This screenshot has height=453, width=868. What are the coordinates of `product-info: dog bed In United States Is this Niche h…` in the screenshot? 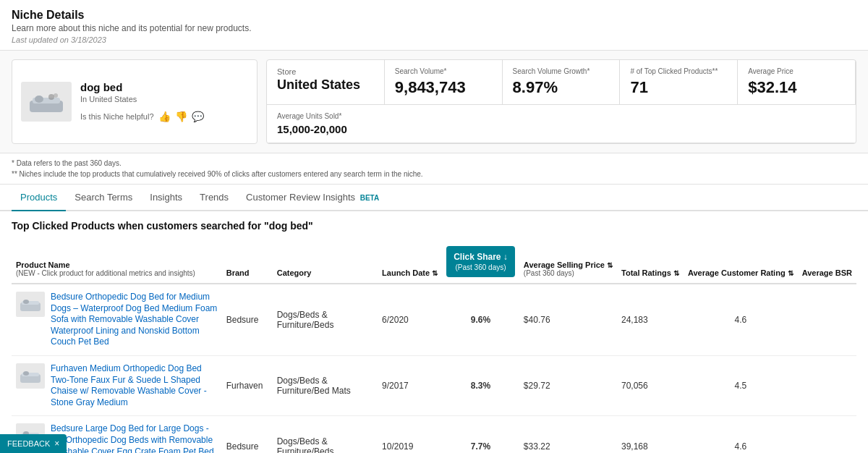 It's located at (164, 101).